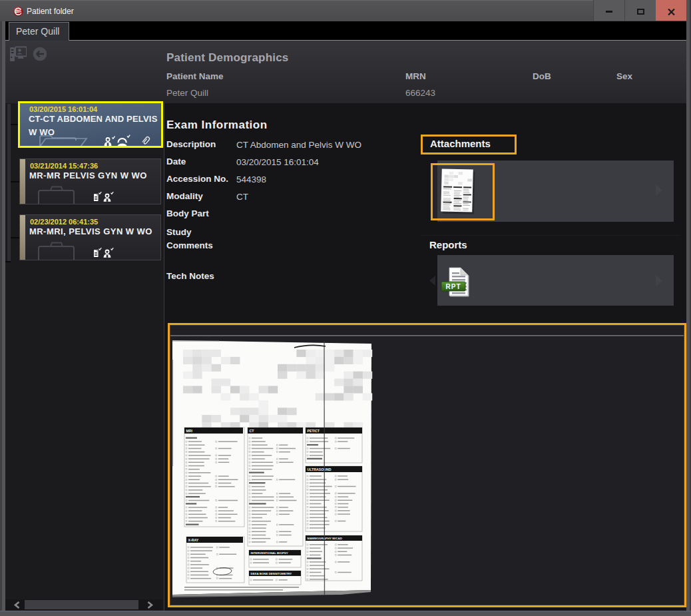  Describe the element at coordinates (314, 431) in the screenshot. I see `svg-text: PET/CT` at that location.